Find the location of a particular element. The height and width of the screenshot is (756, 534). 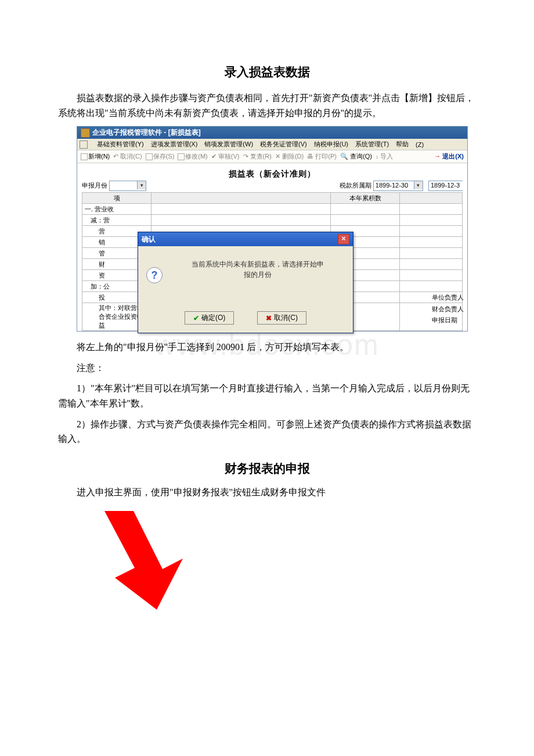

heading-report-declare: 财务报表的申报 is located at coordinates (267, 469).